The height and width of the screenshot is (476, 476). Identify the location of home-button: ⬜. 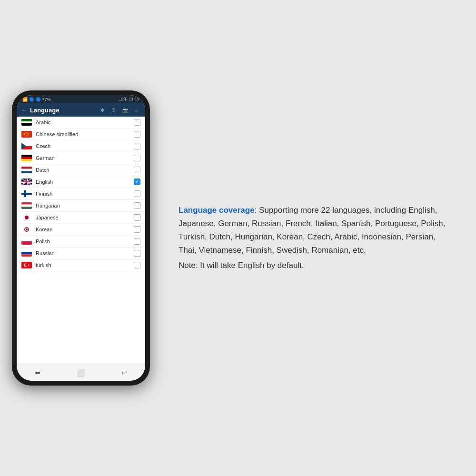
(81, 373).